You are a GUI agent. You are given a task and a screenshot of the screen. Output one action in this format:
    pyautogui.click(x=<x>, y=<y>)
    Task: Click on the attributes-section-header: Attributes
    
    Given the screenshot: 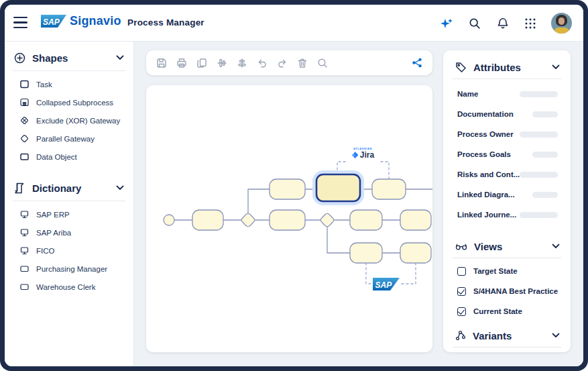 What is the action you would take?
    pyautogui.click(x=507, y=67)
    